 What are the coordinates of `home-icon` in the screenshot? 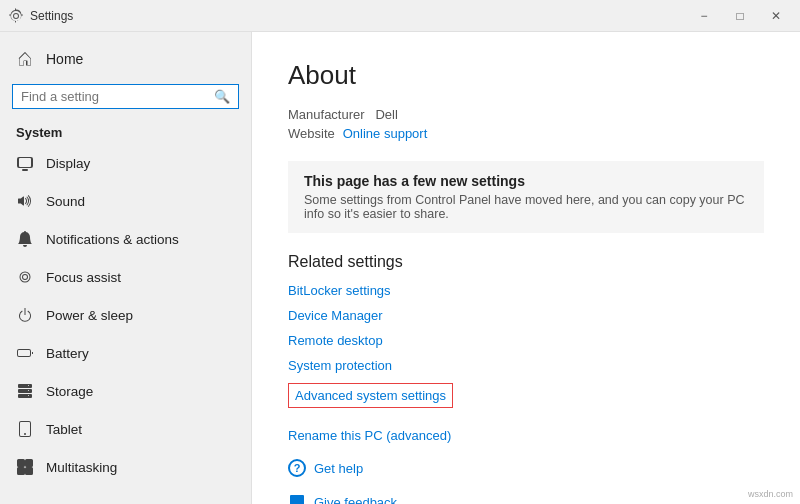 It's located at (25, 59).